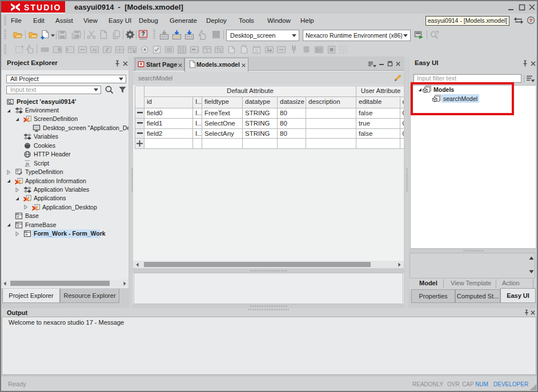  I want to click on svg-text: 31, so click(257, 50).